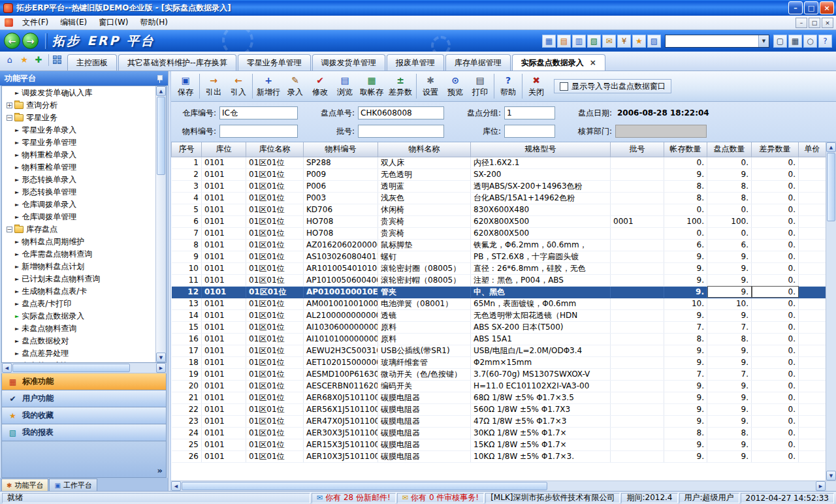 Image resolution: width=836 pixels, height=504 pixels. I want to click on grid-cell: 11, so click(187, 280).